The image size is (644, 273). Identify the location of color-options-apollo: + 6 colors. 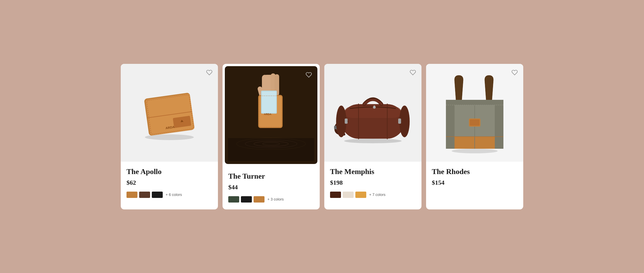
(169, 195).